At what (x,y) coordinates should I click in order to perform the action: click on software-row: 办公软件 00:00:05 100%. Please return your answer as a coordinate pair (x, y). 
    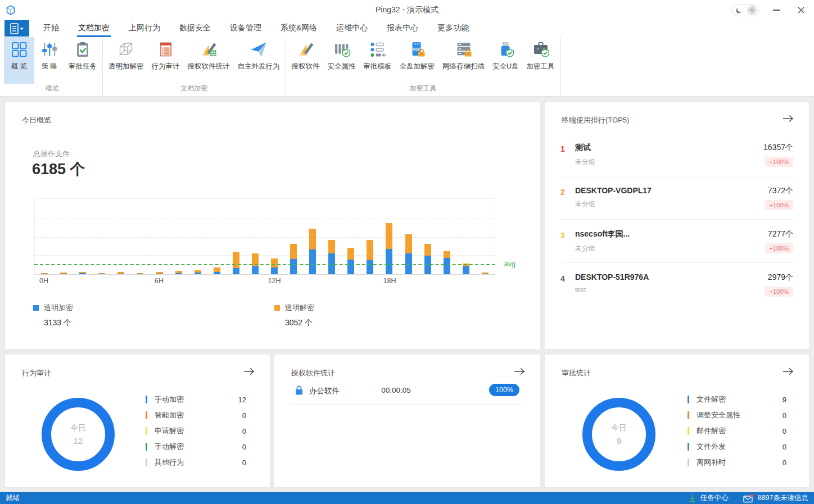
    Looking at the image, I should click on (407, 391).